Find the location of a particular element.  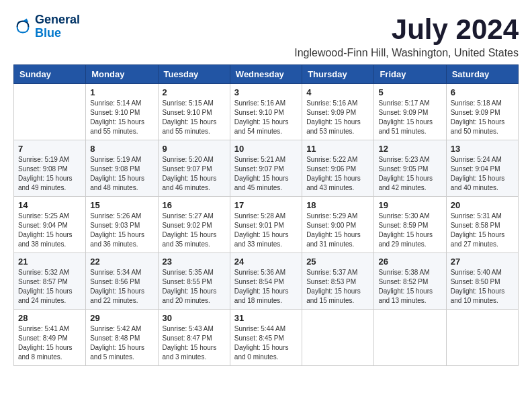

day-number: 11 is located at coordinates (338, 149).